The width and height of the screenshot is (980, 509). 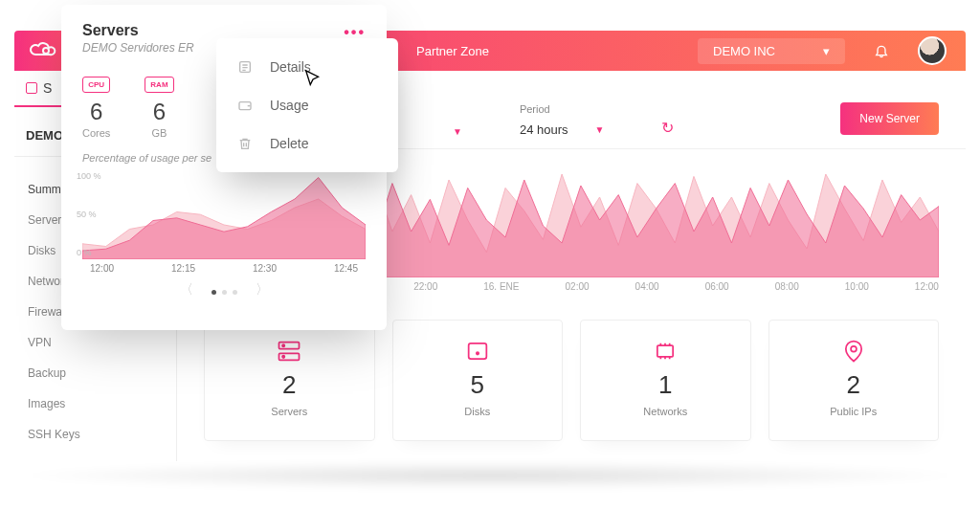 I want to click on decorative-shadow, so click(x=490, y=476).